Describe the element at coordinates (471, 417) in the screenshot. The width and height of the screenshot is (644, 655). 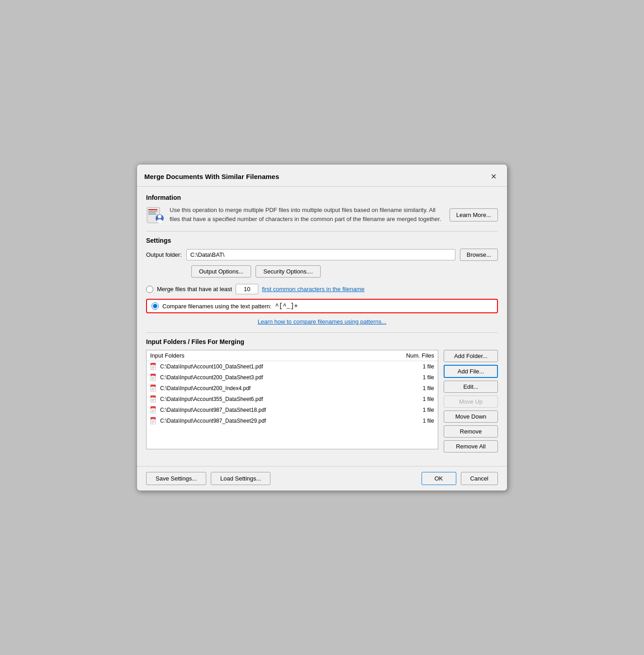
I see `move-down-button: Move Down` at that location.